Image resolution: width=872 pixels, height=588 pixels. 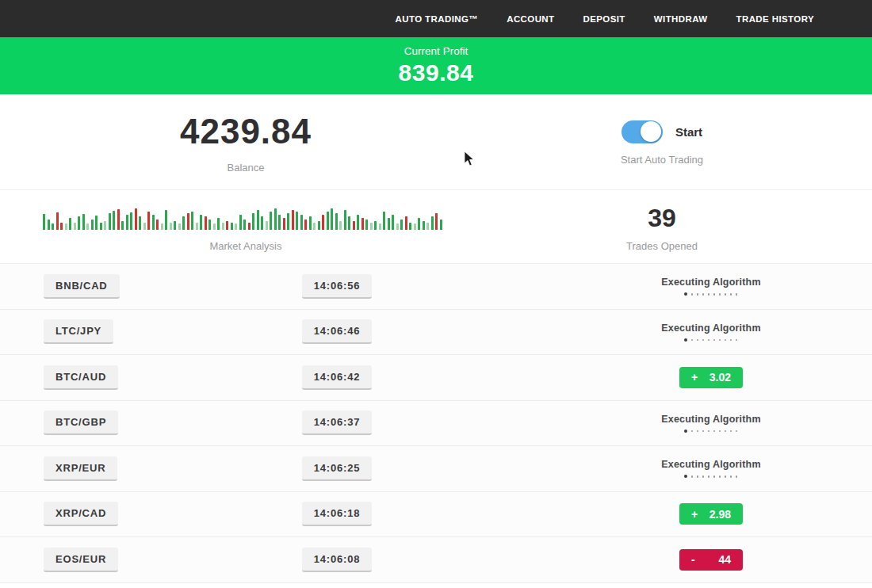 What do you see at coordinates (711, 559) in the screenshot?
I see `trade-loss-badge: -44` at bounding box center [711, 559].